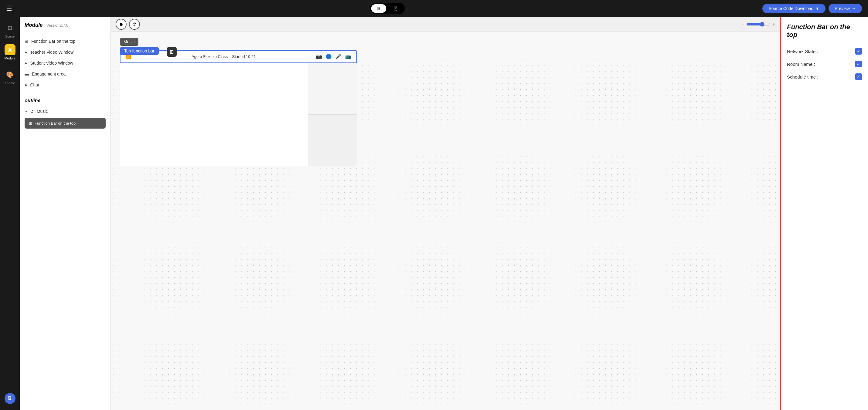 The image size is (868, 410). I want to click on microphone-icon: 🎤, so click(338, 57).